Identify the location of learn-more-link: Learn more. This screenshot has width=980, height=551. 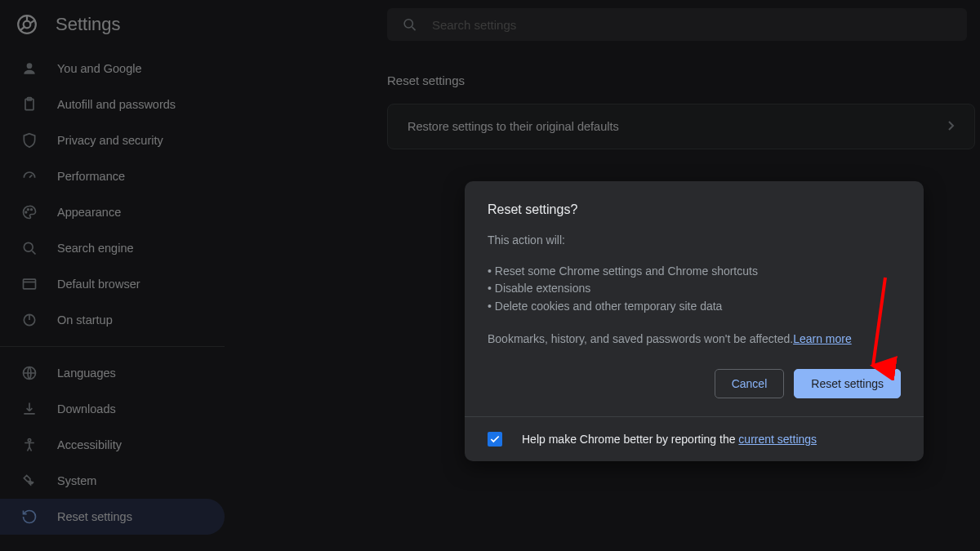
(822, 339).